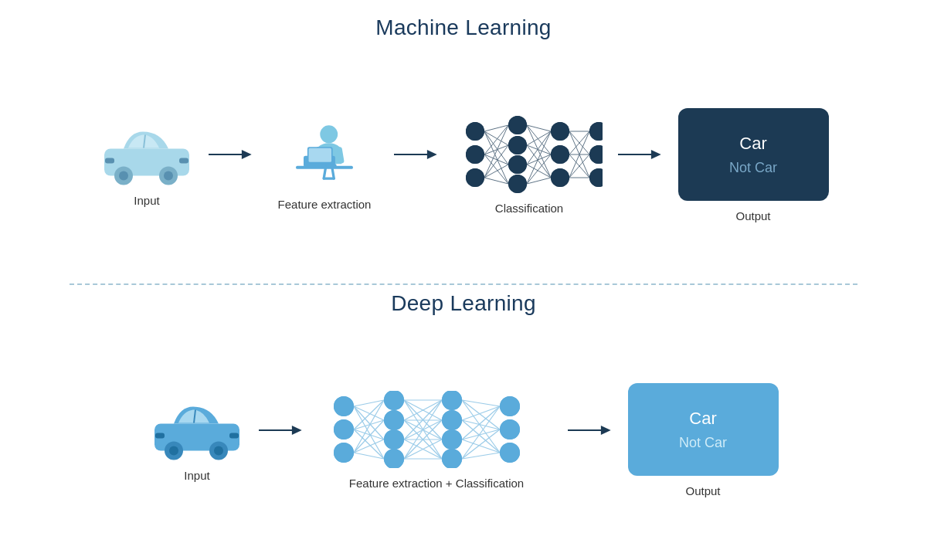 The image size is (927, 560). What do you see at coordinates (754, 154) in the screenshot?
I see `ml-output-box: Car Not Car` at bounding box center [754, 154].